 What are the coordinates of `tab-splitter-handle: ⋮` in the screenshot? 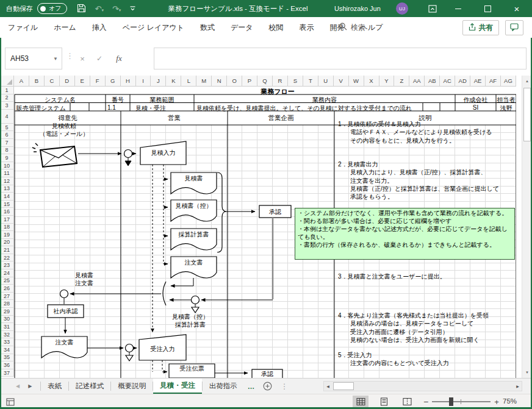 It's located at (284, 386).